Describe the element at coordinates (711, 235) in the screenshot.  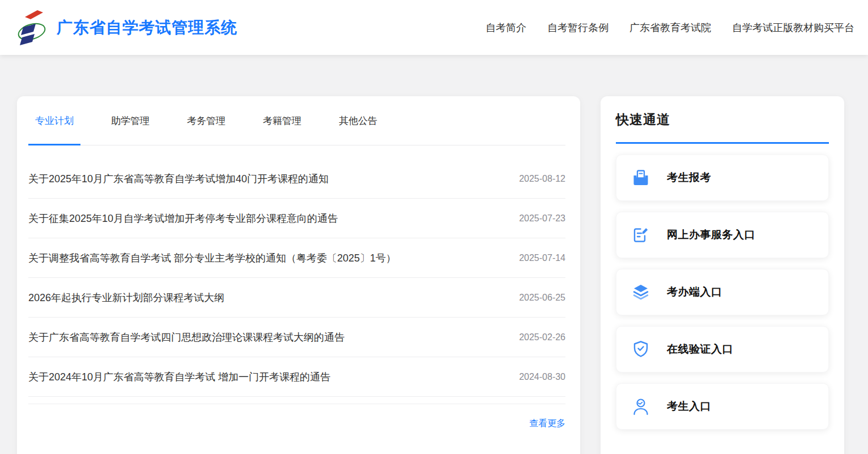
I see `quick-item-label: 网上办事服务入口` at that location.